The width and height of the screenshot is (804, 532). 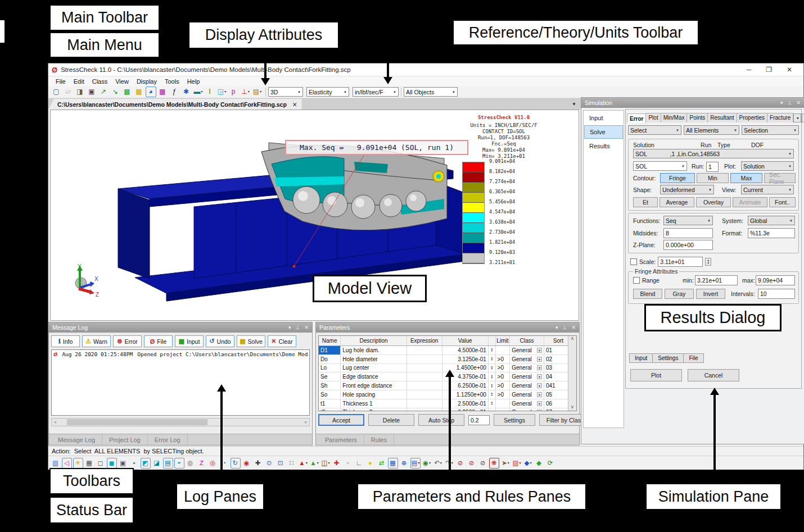 I want to click on gray-button: Gray, so click(x=679, y=294).